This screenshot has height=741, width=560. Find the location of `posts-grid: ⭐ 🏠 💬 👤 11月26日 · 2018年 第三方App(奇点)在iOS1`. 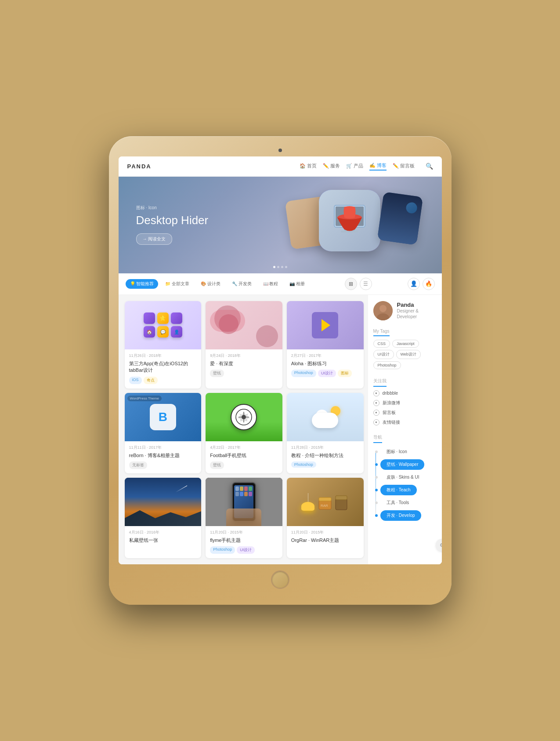

posts-grid: ⭐ 🏠 💬 👤 11月26日 · 2018年 第三方App(奇点)在iOS1 is located at coordinates (244, 430).